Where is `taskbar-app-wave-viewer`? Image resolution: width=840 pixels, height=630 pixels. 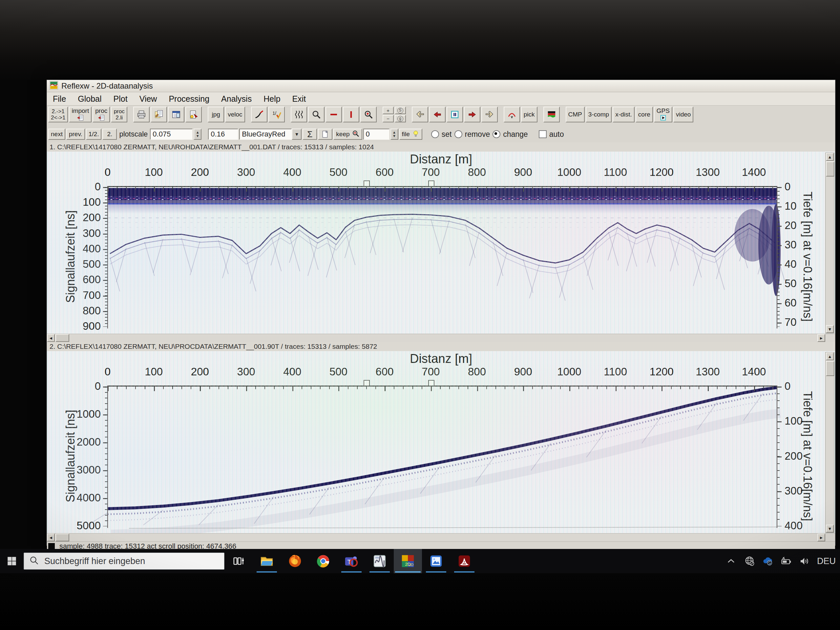
taskbar-app-wave-viewer is located at coordinates (380, 561).